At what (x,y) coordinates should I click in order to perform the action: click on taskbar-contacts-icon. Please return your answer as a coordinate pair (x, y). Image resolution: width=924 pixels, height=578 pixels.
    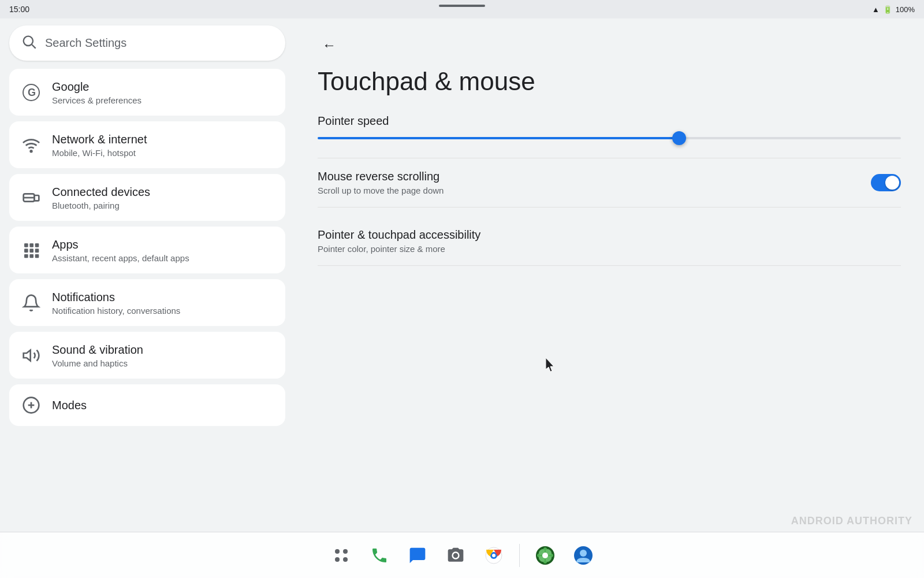
    Looking at the image, I should click on (583, 555).